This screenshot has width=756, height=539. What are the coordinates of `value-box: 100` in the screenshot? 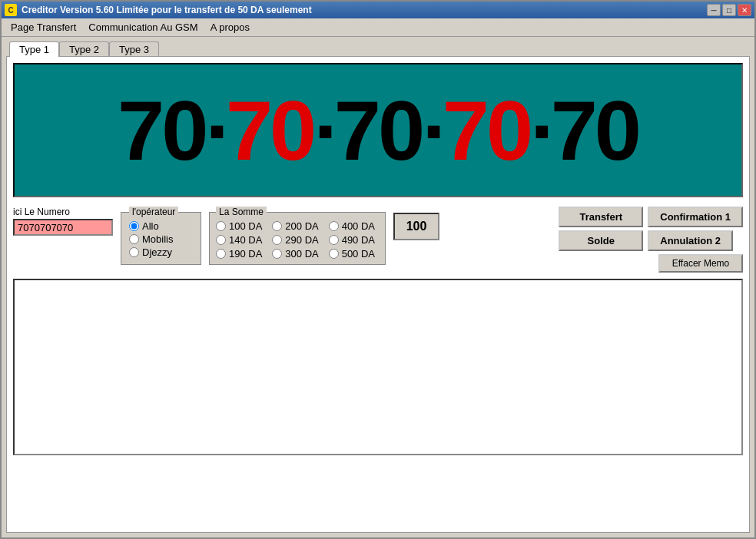 It's located at (416, 227).